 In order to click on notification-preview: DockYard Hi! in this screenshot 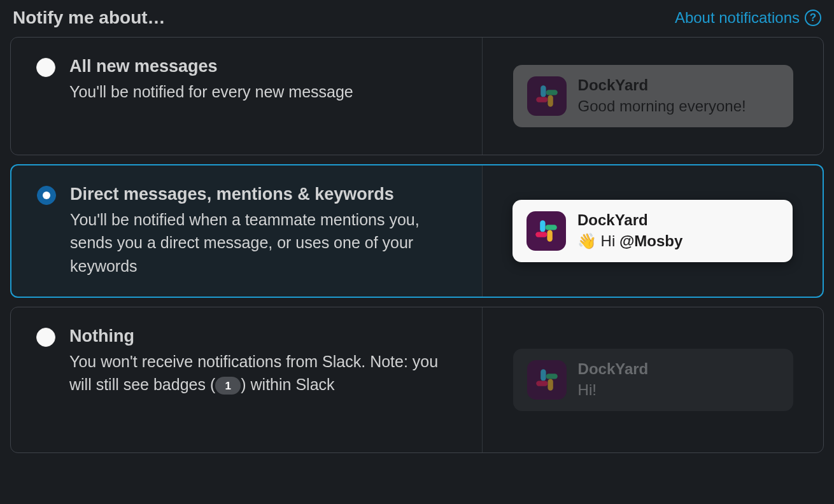, I will do `click(653, 380)`.